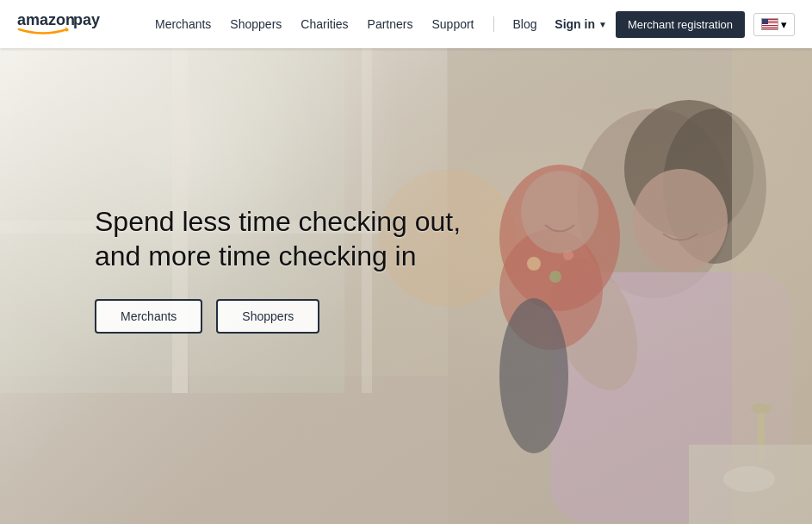 The height and width of the screenshot is (524, 812). I want to click on merchant-registration-button: Merchant registration, so click(680, 24).